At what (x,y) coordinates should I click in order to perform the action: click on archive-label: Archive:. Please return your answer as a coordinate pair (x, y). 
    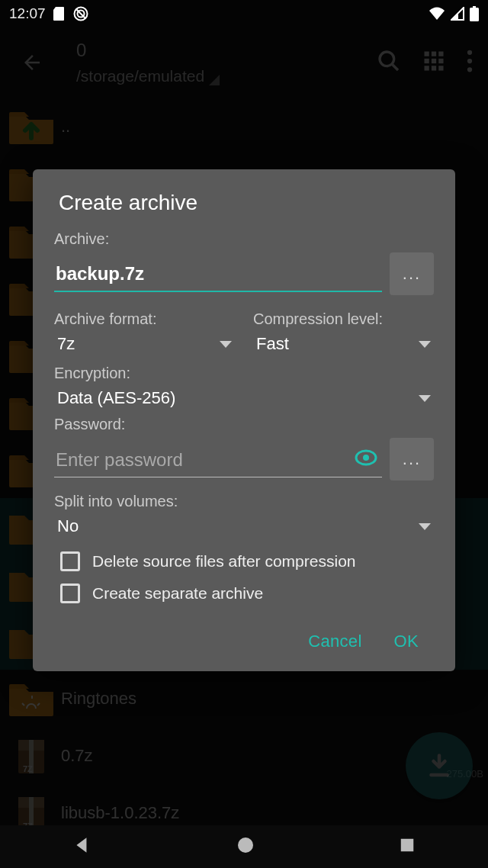
    Looking at the image, I should click on (244, 240).